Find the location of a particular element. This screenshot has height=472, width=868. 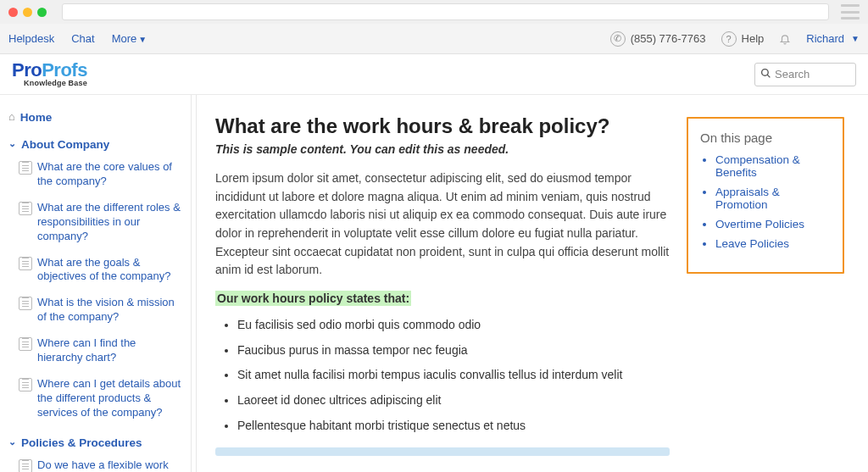

nav-helpdesk: Helpdesk is located at coordinates (31, 39).